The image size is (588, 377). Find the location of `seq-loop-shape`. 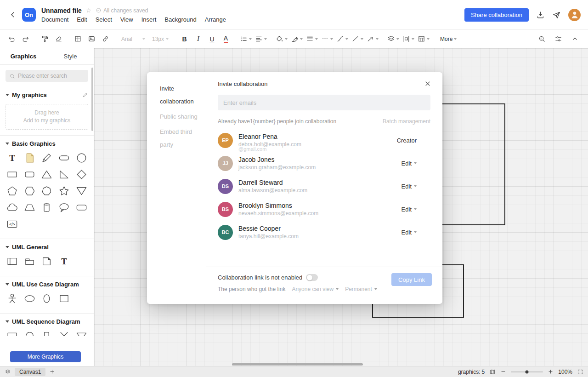

seq-loop-shape is located at coordinates (81, 332).